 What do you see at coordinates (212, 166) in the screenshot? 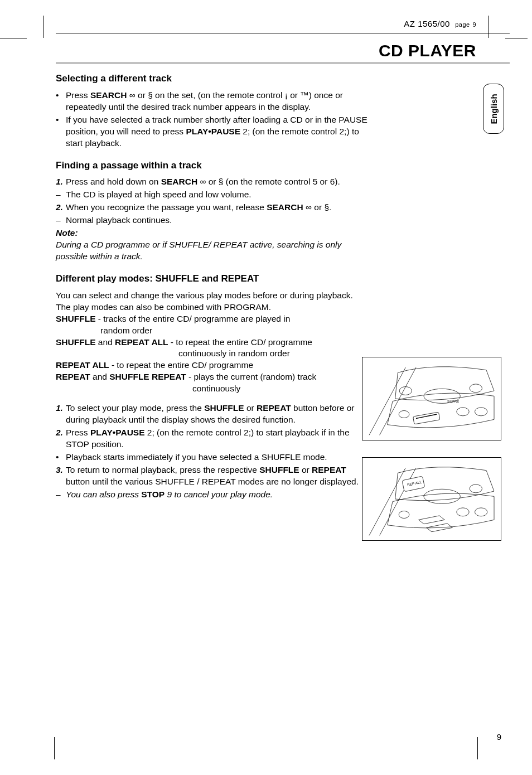
I see `heading-finding-passage: Finding a passage within a track` at bounding box center [212, 166].